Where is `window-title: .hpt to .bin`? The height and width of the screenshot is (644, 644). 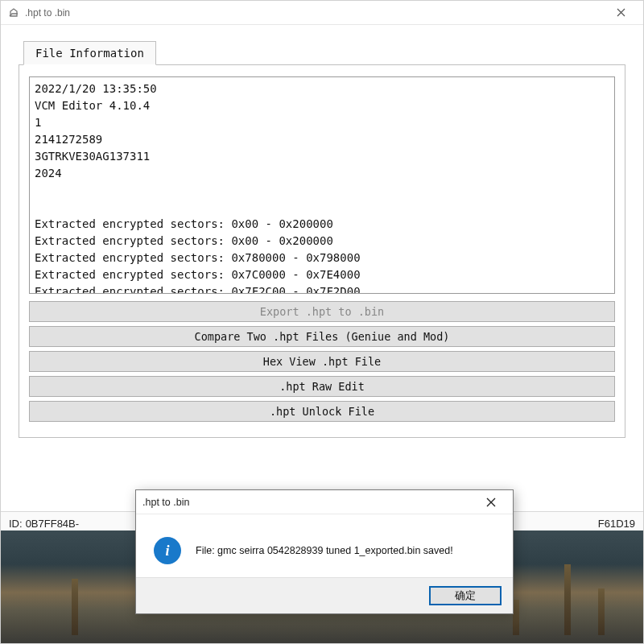
window-title: .hpt to .bin is located at coordinates (315, 13).